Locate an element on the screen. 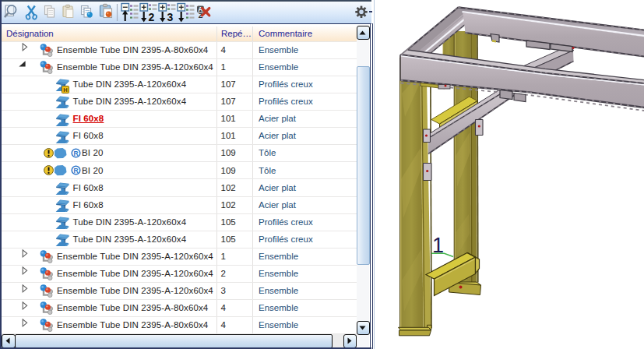 This screenshot has width=644, height=349. svg-text: 3 is located at coordinates (171, 17).